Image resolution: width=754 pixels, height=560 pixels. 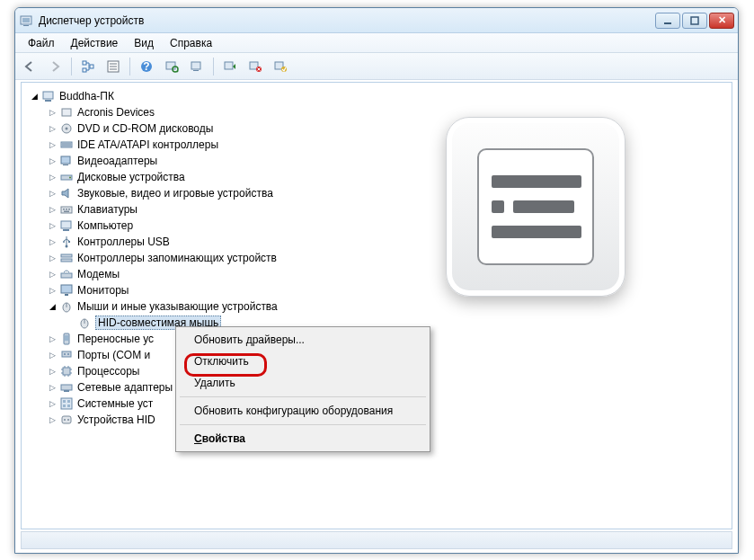 What do you see at coordinates (113, 67) in the screenshot?
I see `toolbar-properties-button` at bounding box center [113, 67].